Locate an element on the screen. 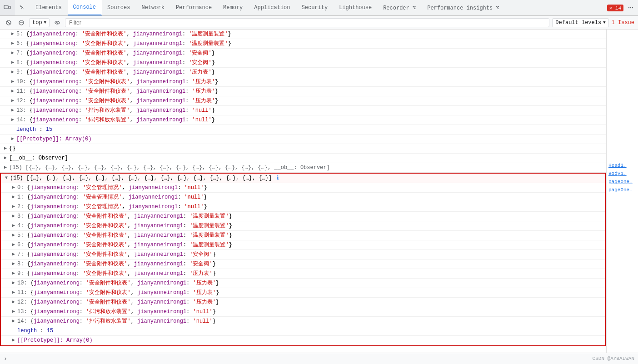 This screenshot has width=638, height=364. list-item: 12: {jianyanneirong: '安全附件和仪表', jianyann… is located at coordinates (303, 101).